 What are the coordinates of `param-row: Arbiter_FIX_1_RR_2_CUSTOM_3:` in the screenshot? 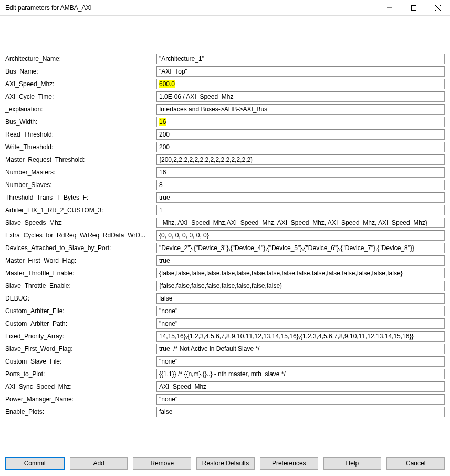 It's located at (225, 210).